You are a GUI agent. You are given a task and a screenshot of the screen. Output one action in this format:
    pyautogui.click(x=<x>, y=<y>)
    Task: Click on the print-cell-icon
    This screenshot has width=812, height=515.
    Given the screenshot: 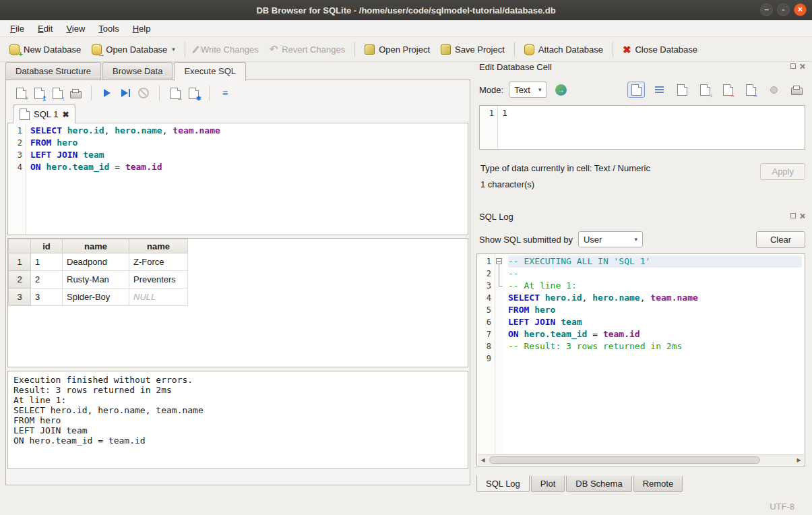 What is the action you would take?
    pyautogui.click(x=797, y=90)
    